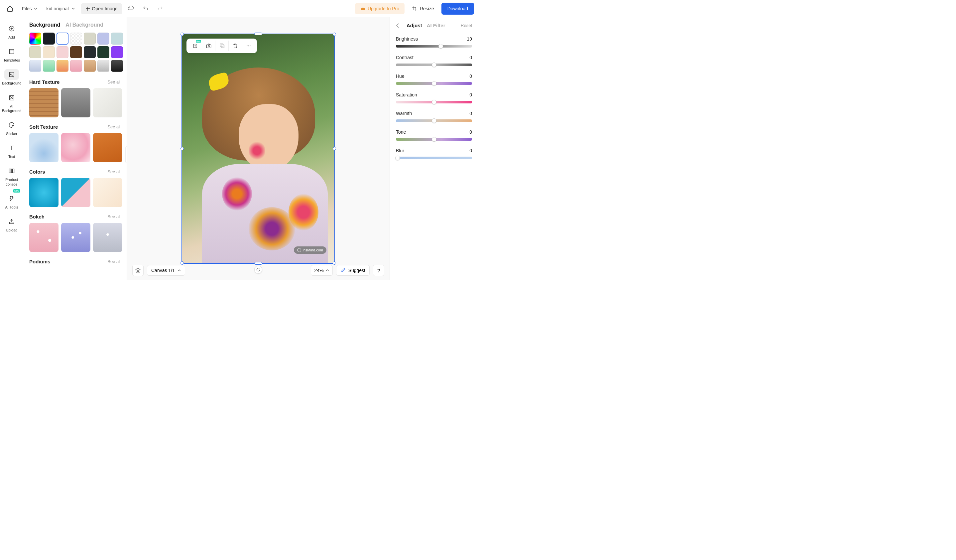  What do you see at coordinates (458, 9) in the screenshot?
I see `download-button: Download` at bounding box center [458, 9].